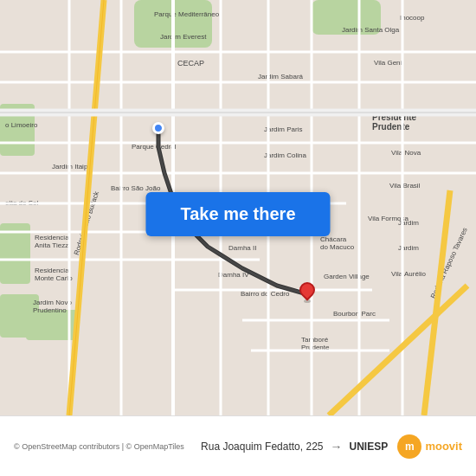 The image size is (476, 476). Describe the element at coordinates (443, 447) in the screenshot. I see `moovit-brand-name: moovit` at that location.